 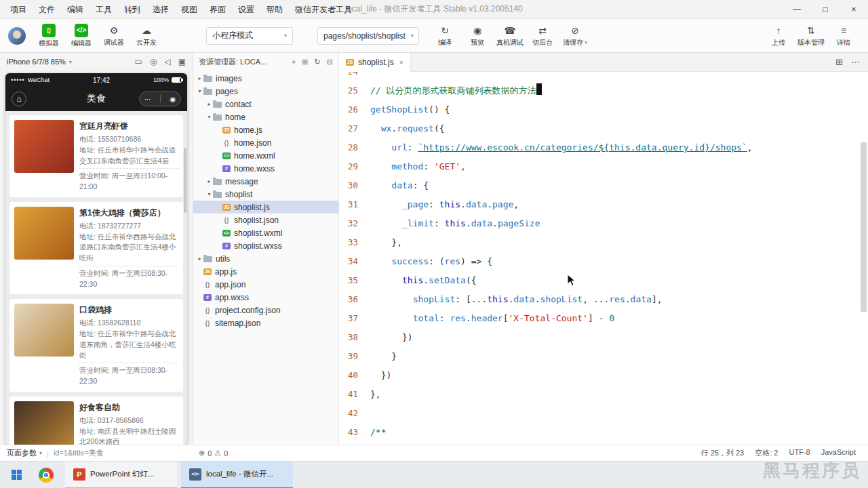 I want to click on tree-item-project.config.json: {}project.config.json, so click(x=266, y=310).